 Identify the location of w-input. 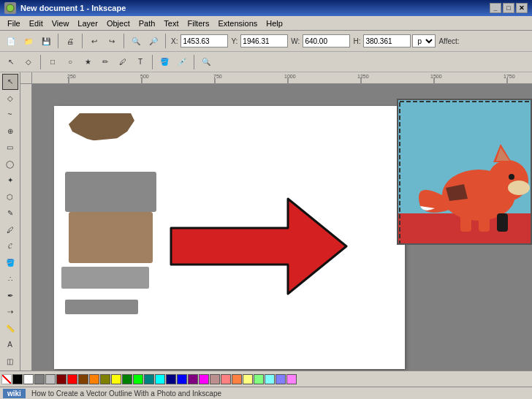
(326, 41).